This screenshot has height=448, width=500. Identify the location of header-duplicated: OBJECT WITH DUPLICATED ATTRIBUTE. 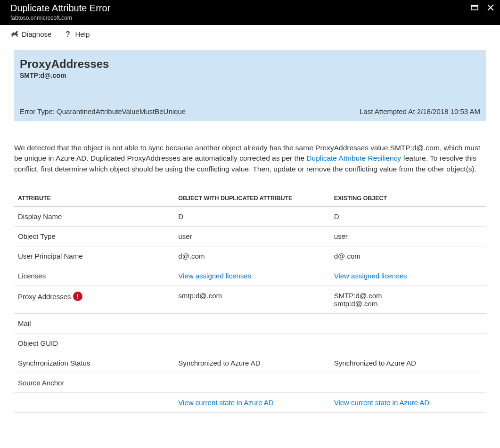
(252, 199).